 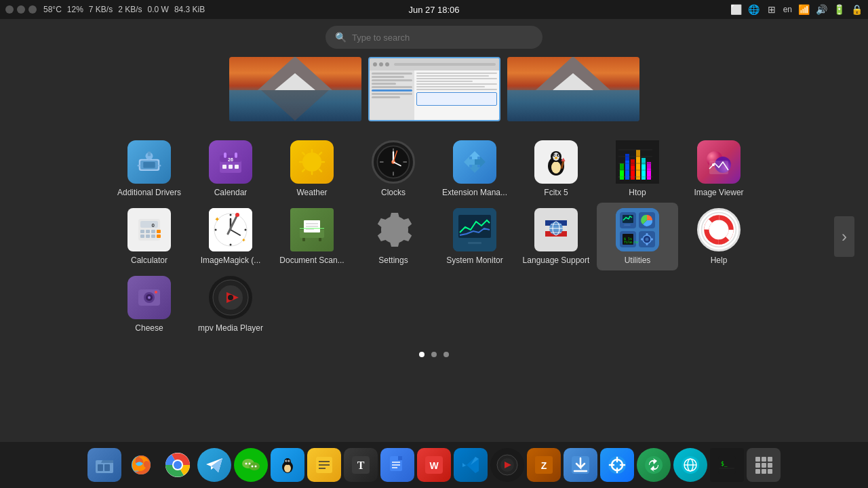 What do you see at coordinates (251, 465) in the screenshot?
I see `dock-item-wechat` at bounding box center [251, 465].